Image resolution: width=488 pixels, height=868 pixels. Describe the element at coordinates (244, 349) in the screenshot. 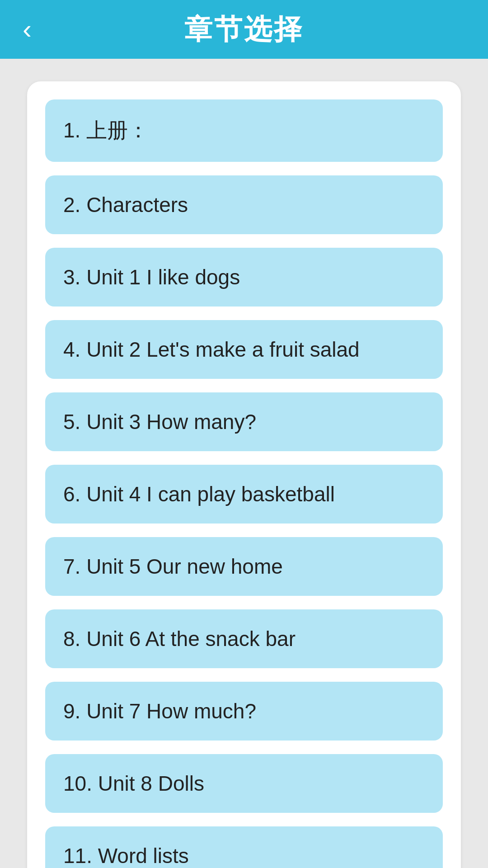

I see `list-item: 4. Unit 2 Let's make a fruit salad` at that location.